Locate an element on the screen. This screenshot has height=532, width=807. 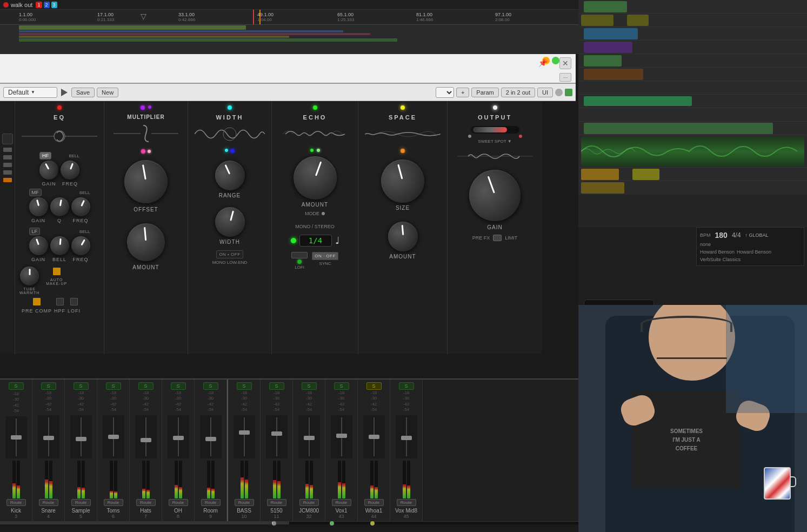
voxmid8-s-btn: S is located at coordinates (406, 386).